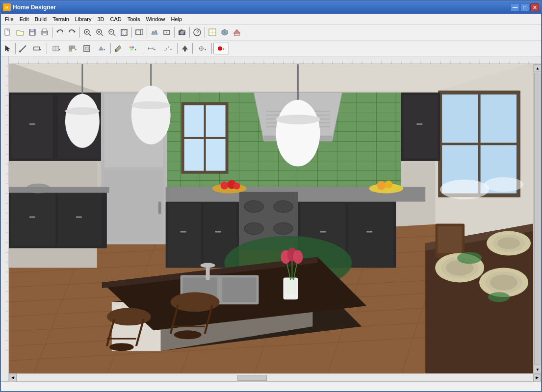  I want to click on 3d-view-button, so click(225, 32).